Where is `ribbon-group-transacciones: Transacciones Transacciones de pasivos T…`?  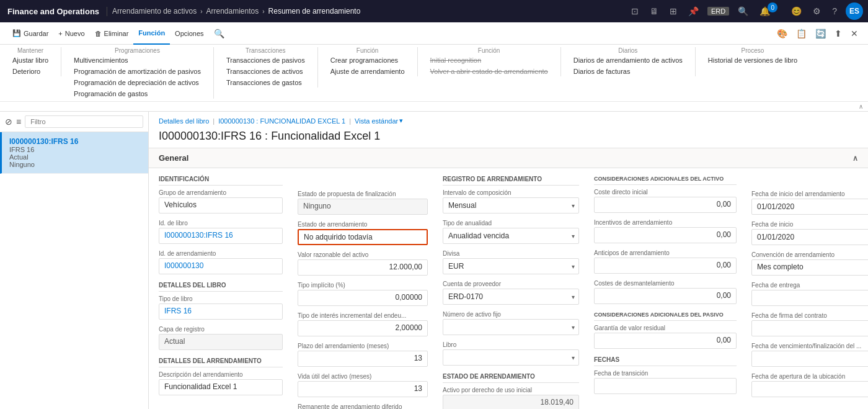 ribbon-group-transacciones: Transacciones Transacciones de pasivos T… is located at coordinates (266, 67).